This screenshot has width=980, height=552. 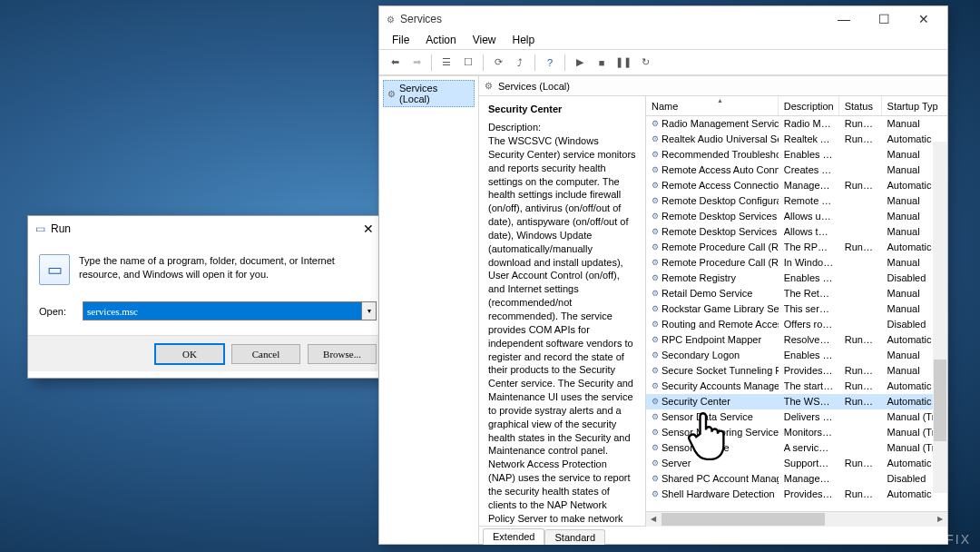 I want to click on table-row: ⚙Radio Management ServiceRadio Mana...Ru…, so click(x=797, y=123).